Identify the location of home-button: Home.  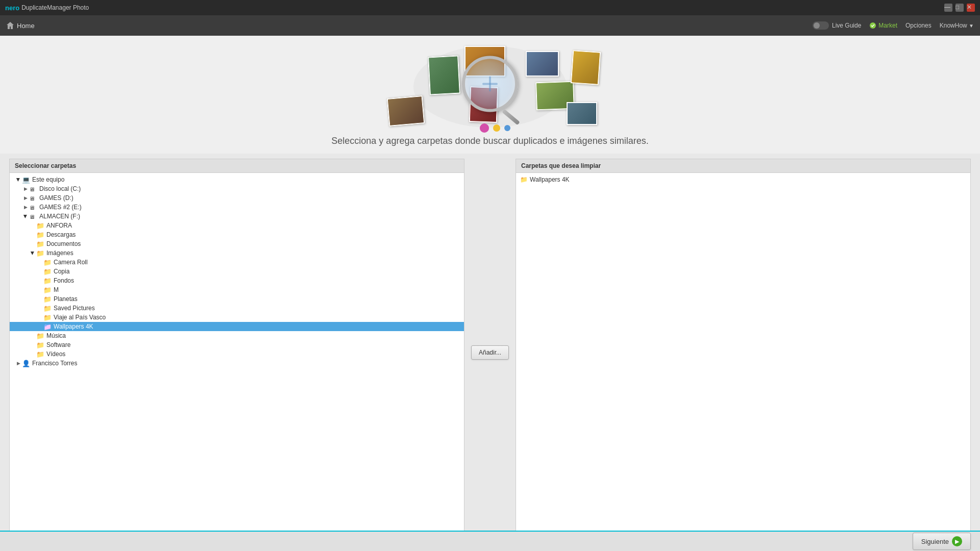
(20, 26).